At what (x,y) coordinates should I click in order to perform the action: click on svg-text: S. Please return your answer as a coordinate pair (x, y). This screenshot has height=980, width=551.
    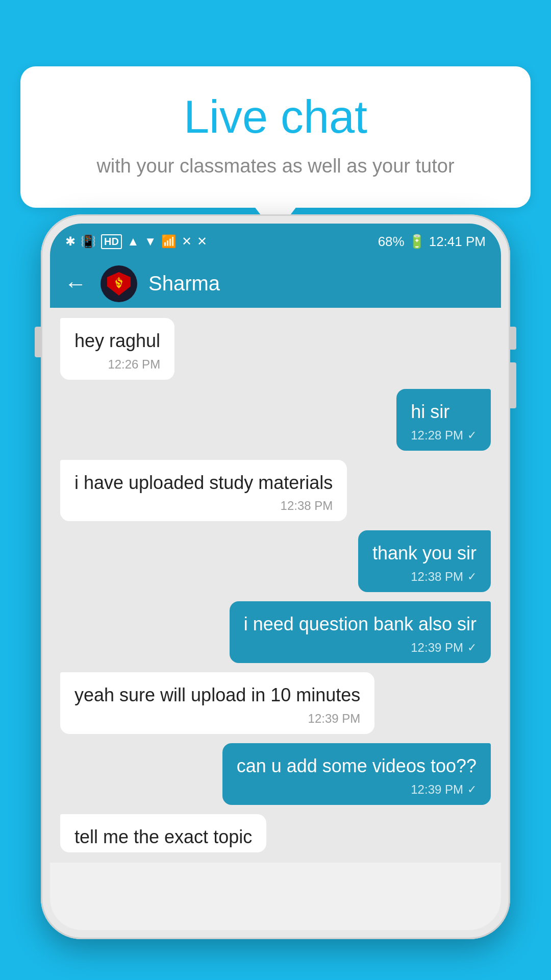
    Looking at the image, I should click on (119, 282).